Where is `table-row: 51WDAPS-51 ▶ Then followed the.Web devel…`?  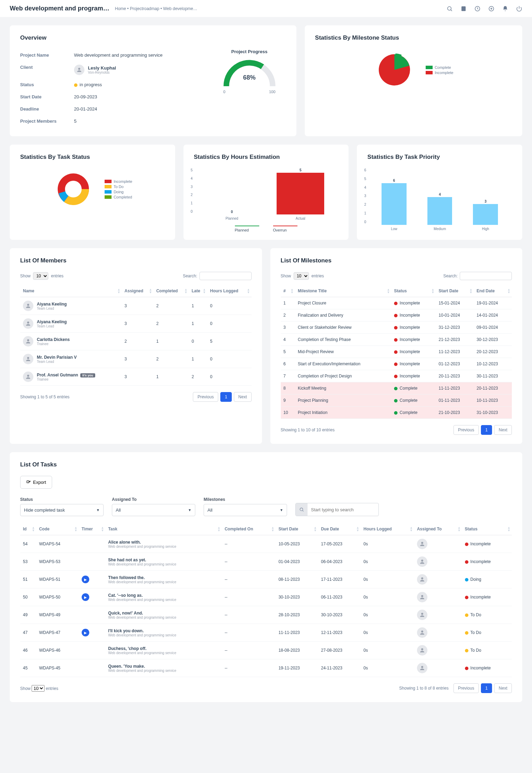
table-row: 51WDAPS-51 ▶ Then followed the.Web devel… is located at coordinates (266, 580).